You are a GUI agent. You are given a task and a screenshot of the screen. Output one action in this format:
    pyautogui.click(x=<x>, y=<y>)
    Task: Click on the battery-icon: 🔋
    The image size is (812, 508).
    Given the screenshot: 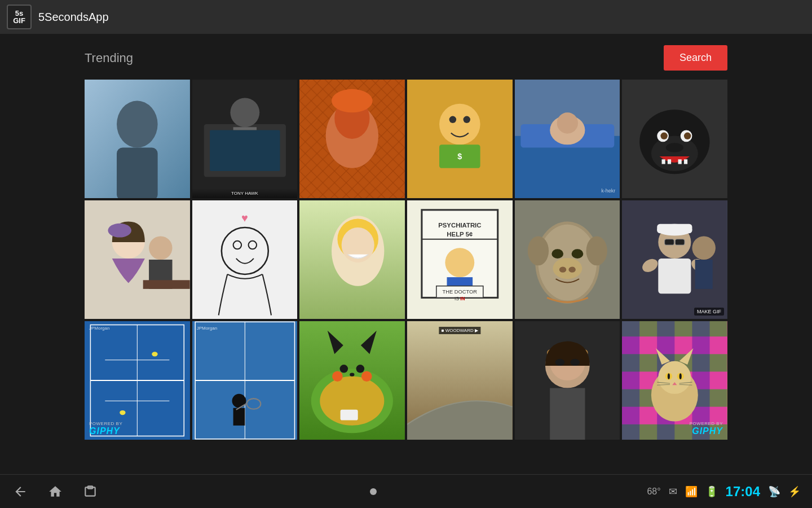 What is the action you would take?
    pyautogui.click(x=712, y=492)
    